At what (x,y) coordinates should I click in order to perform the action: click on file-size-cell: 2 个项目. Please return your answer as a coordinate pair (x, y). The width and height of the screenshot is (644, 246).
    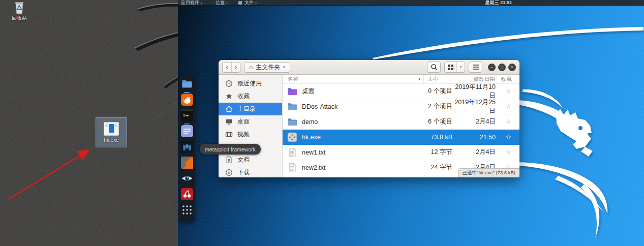
    Looking at the image, I should click on (438, 107).